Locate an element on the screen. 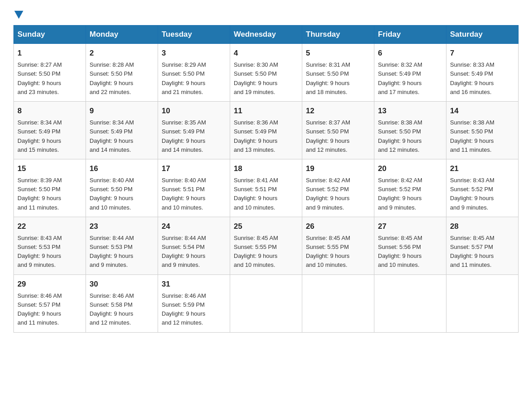 This screenshot has width=532, height=411. day-number: 20 is located at coordinates (410, 169).